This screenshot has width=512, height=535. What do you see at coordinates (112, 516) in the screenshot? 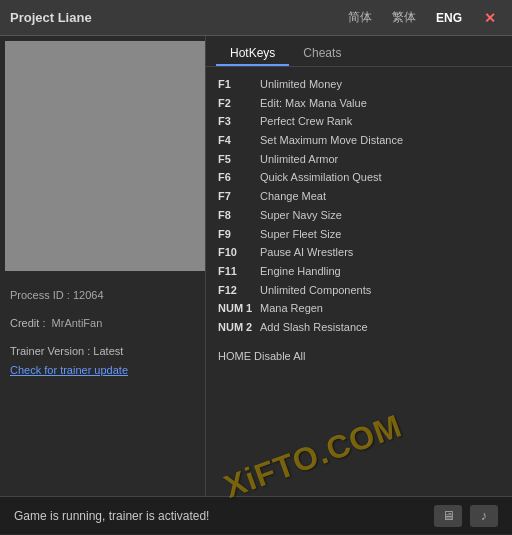
I see `status-message: Game is running, trainer is activated!` at bounding box center [112, 516].